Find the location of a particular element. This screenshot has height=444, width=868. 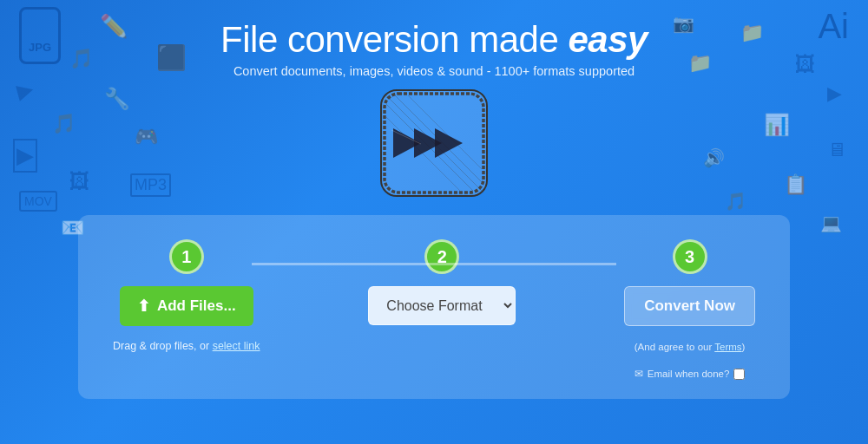

drag-drop-text: Drag & drop files, or select link is located at coordinates (187, 346).